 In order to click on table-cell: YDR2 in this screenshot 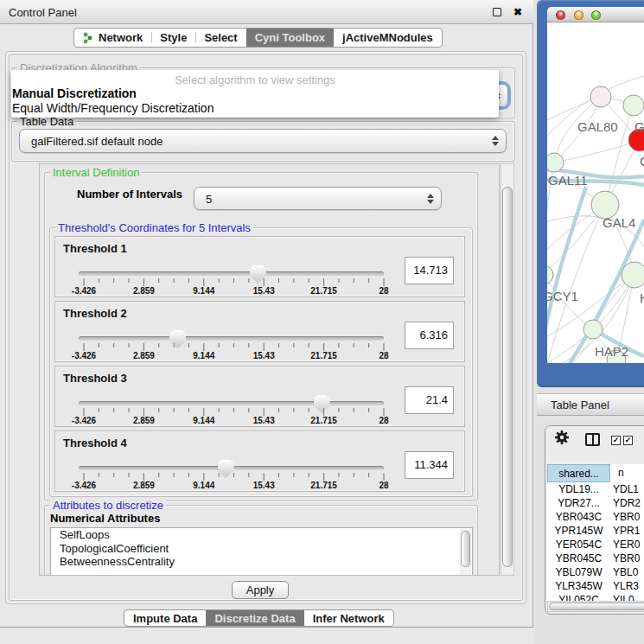, I will do `click(628, 503)`.